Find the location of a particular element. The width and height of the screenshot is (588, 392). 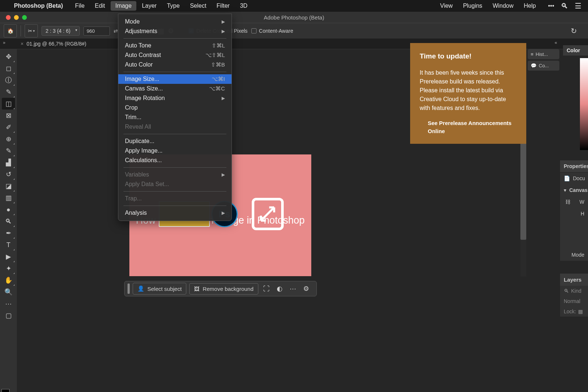

close-window-button is located at coordinates (8, 18).